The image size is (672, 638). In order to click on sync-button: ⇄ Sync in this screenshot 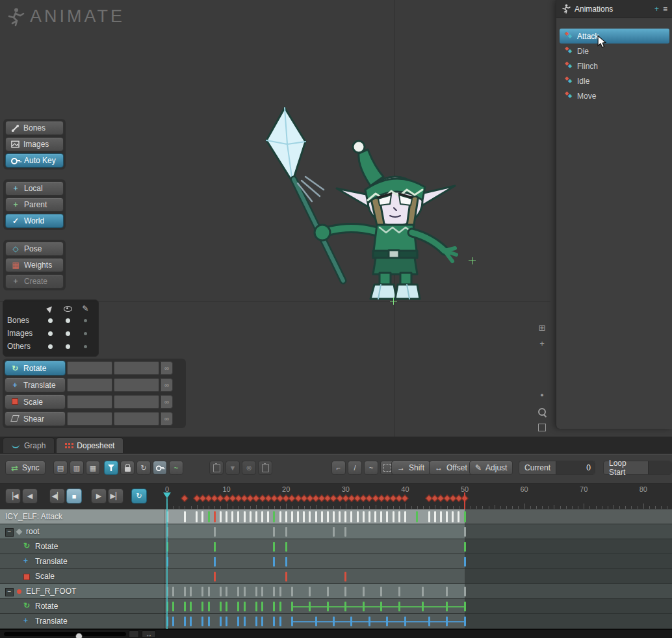, I will do `click(25, 468)`.